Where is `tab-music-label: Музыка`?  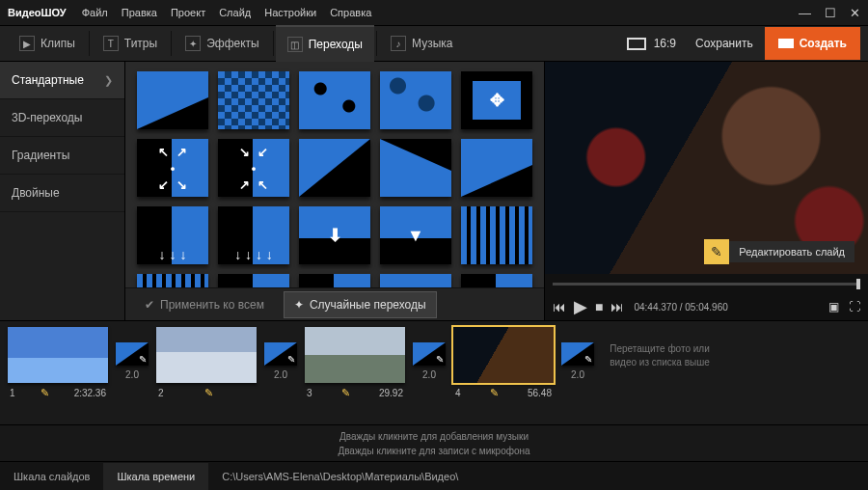 tab-music-label: Музыка is located at coordinates (432, 43).